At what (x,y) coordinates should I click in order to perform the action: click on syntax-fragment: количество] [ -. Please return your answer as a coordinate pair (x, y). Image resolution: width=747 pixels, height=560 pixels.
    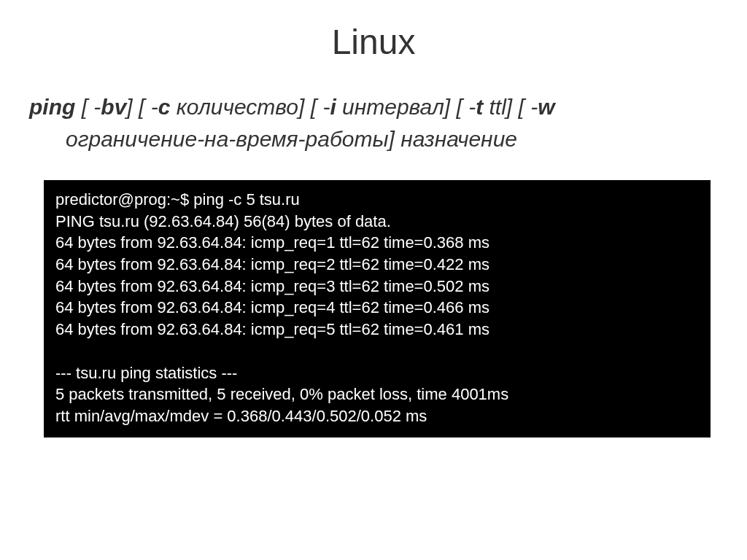
    Looking at the image, I should click on (249, 106).